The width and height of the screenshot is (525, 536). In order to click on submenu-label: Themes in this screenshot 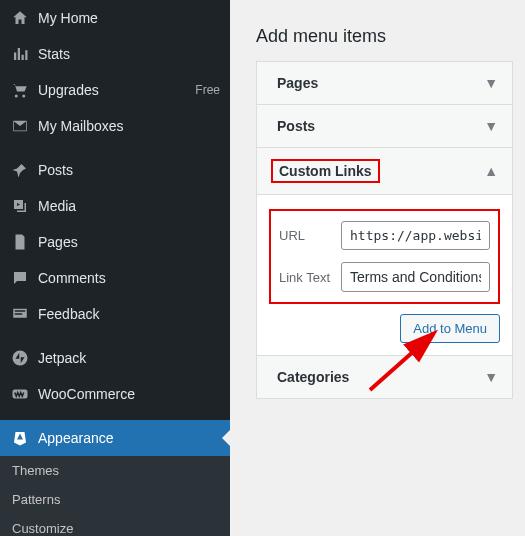, I will do `click(36, 470)`.